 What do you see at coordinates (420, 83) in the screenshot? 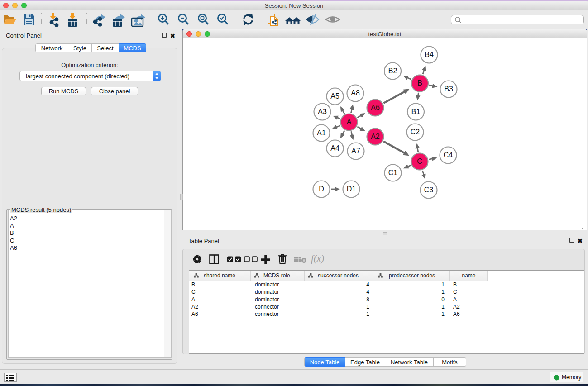
I see `svg-text: B` at bounding box center [420, 83].